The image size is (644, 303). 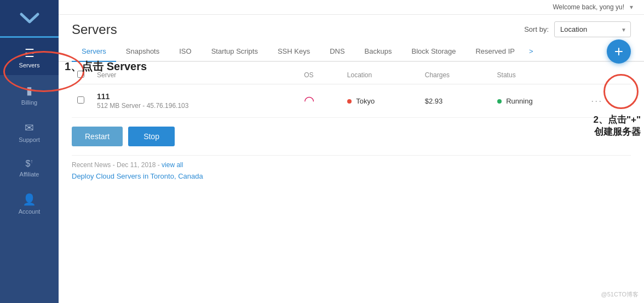 I want to click on sort-label: Sort by:, so click(x=537, y=30).